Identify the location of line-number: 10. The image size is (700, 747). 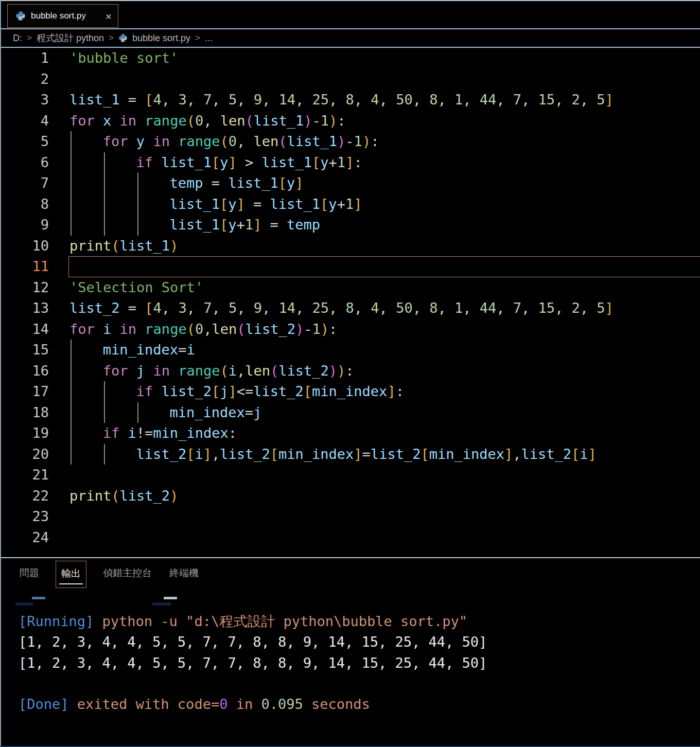
(25, 246).